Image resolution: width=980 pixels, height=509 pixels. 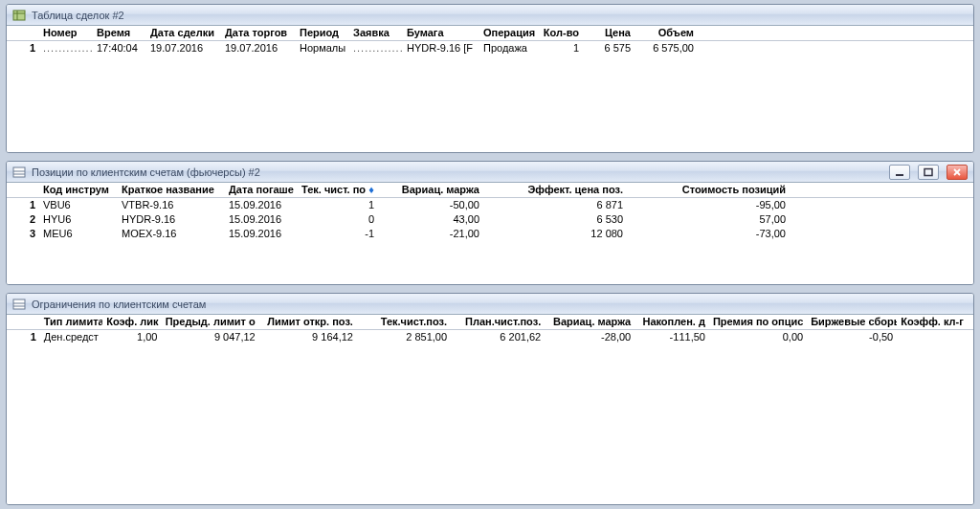 What do you see at coordinates (490, 205) in the screenshot?
I see `table-row: 1 VBU6 VTBR-9.16 15.09.2016 1 -50,00 6 8…` at bounding box center [490, 205].